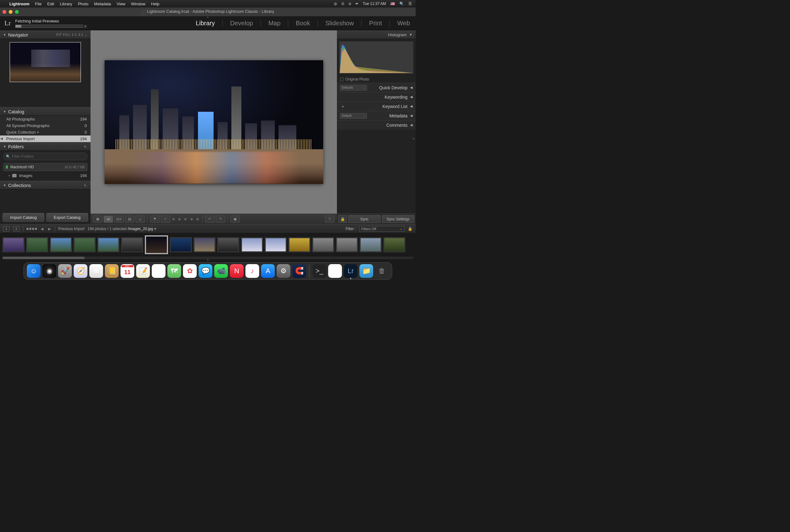 The width and height of the screenshot is (790, 532). Describe the element at coordinates (376, 125) in the screenshot. I see `comments-header: Comments◀` at that location.